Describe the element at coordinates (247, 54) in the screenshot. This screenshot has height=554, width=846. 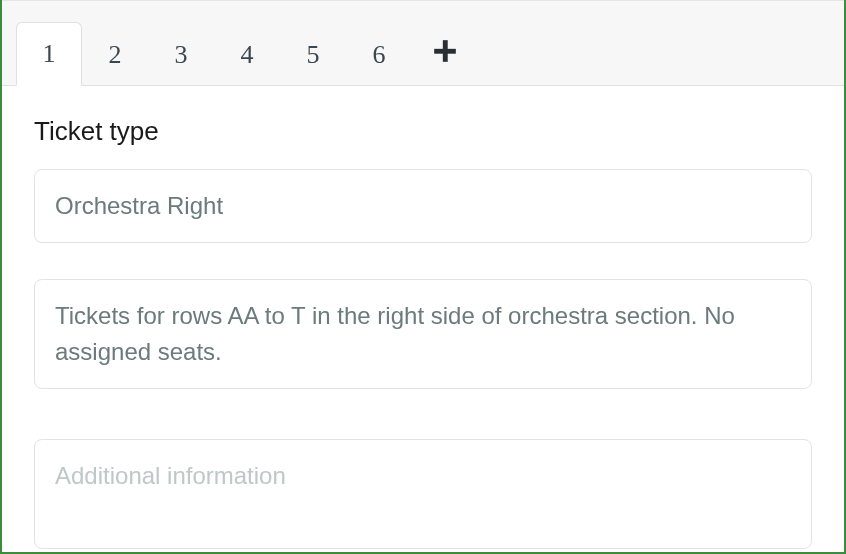
I see `tab-4: 4` at that location.